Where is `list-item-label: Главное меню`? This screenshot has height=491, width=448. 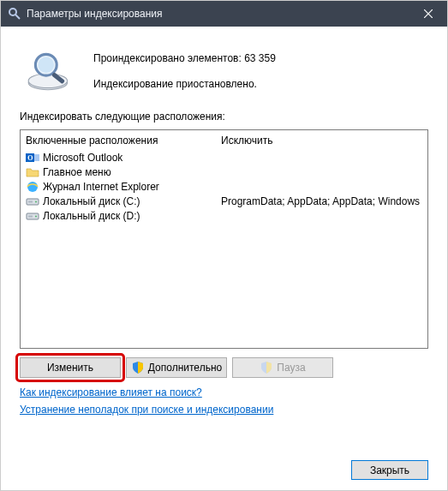 list-item-label: Главное меню is located at coordinates (77, 172).